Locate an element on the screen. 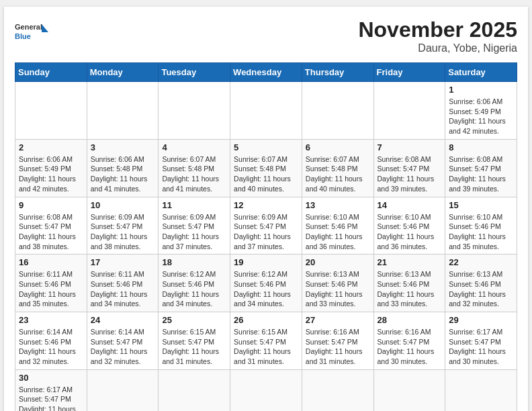  calendar-cell: 27Sunrise: 6:16 AM Sunset: 5:47 PM Dayli… is located at coordinates (337, 341).